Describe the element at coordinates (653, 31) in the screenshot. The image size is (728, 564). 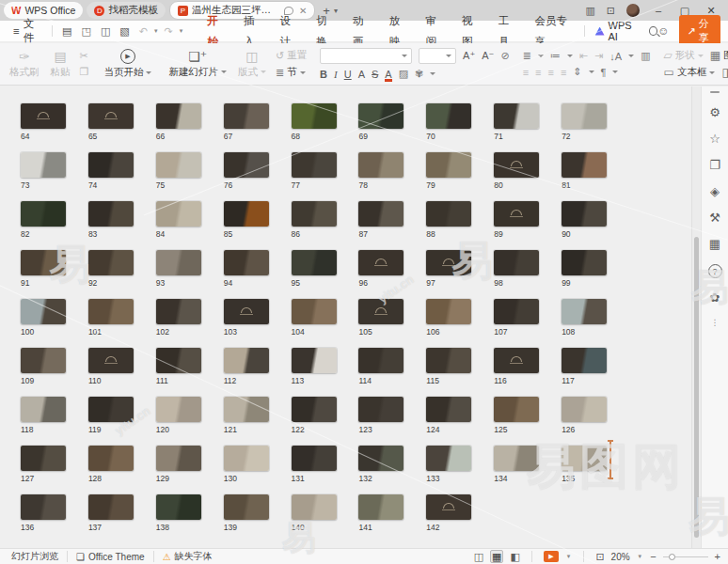
I see `search-icon` at that location.